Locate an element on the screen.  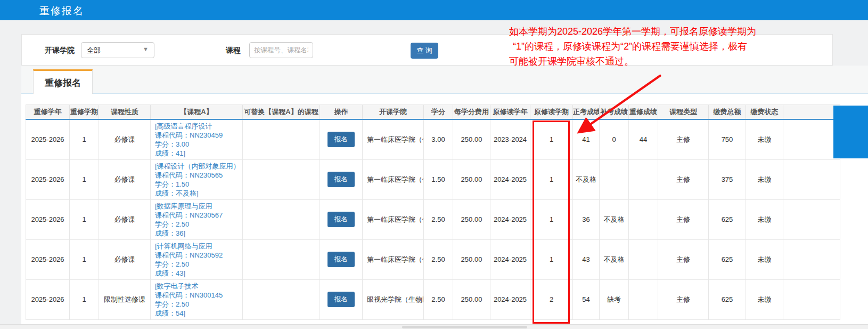
cell-original-term: 2 is located at coordinates (552, 300).